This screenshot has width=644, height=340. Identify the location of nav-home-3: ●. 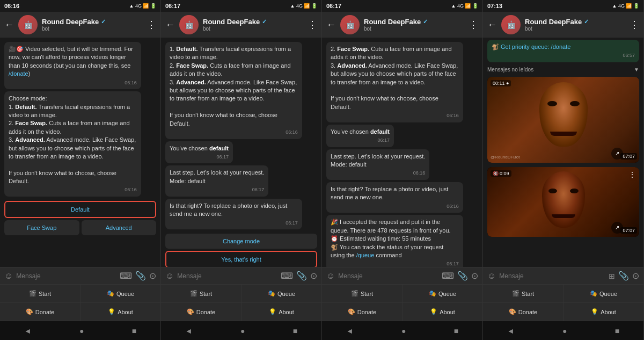
(404, 331).